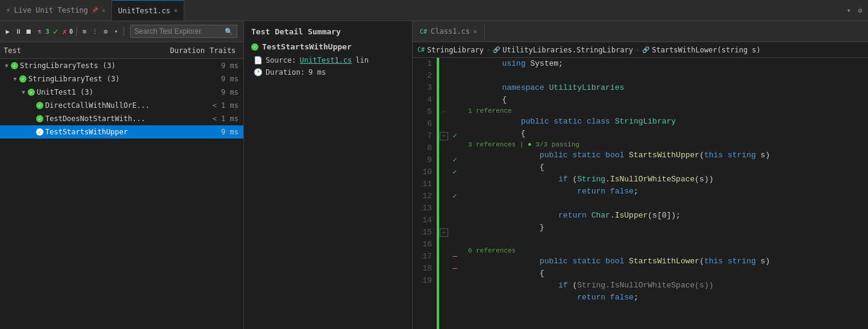 This screenshot has width=868, height=329. Describe the element at coordinates (422, 245) in the screenshot. I see `ln-16: 16` at that location.